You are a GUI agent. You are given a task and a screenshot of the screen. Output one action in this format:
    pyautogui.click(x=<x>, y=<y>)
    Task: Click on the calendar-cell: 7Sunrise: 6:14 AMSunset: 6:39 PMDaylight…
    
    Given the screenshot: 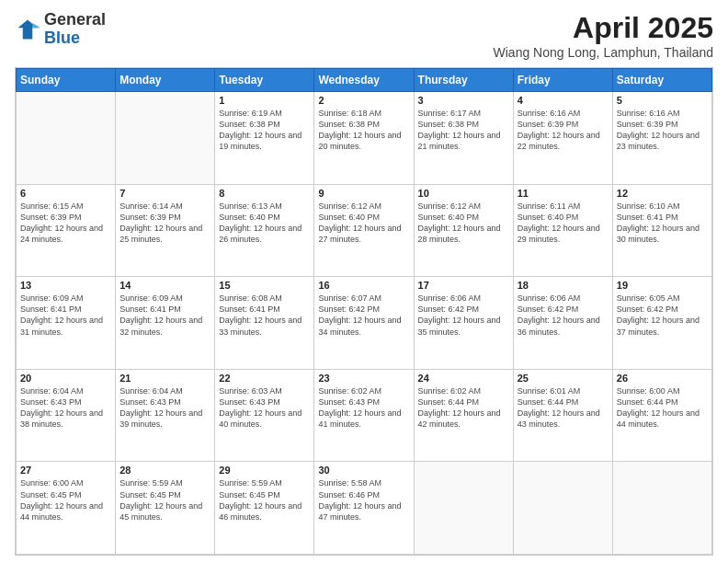 What is the action you would take?
    pyautogui.click(x=165, y=230)
    